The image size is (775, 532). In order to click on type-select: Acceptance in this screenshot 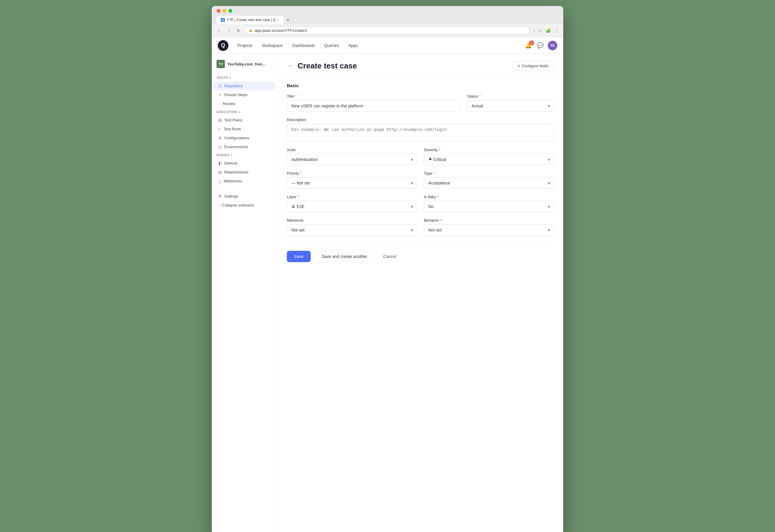, I will do `click(489, 183)`.